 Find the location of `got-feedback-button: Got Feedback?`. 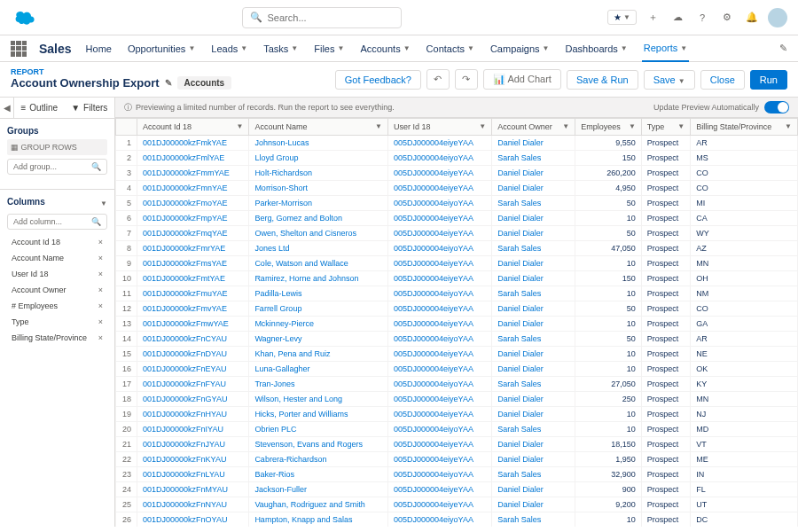

got-feedback-button: Got Feedback? is located at coordinates (378, 80).